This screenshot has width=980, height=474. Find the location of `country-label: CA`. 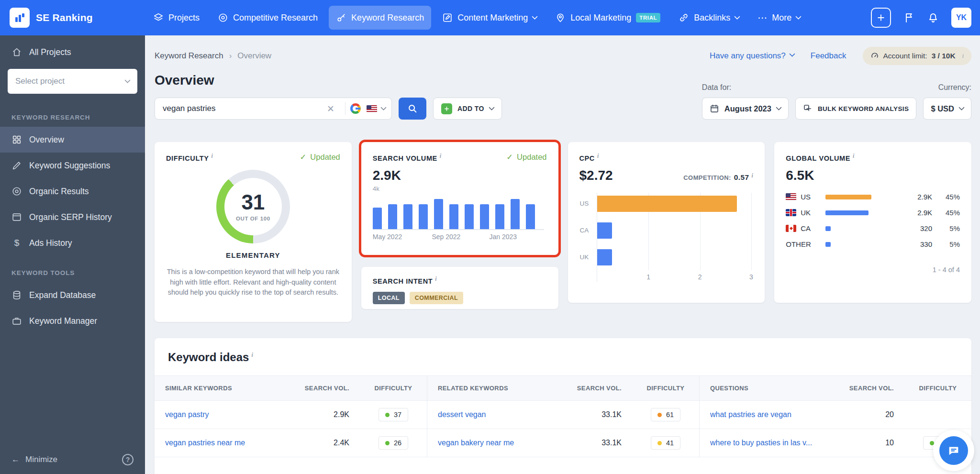

country-label: CA is located at coordinates (587, 231).